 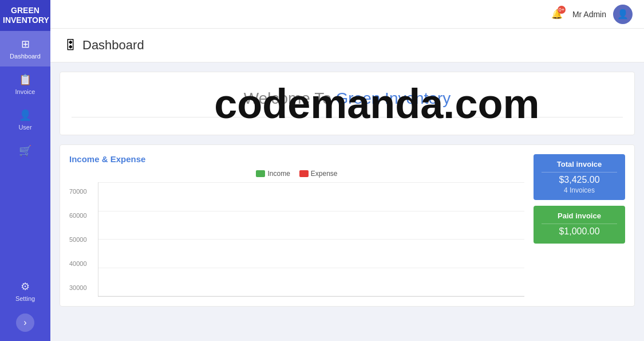 What do you see at coordinates (623, 14) in the screenshot?
I see `avatar: 👤` at bounding box center [623, 14].